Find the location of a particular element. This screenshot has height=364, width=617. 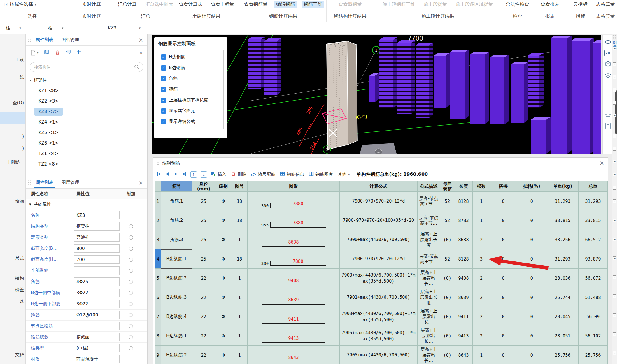

shape-cell: 8638 is located at coordinates (293, 240).